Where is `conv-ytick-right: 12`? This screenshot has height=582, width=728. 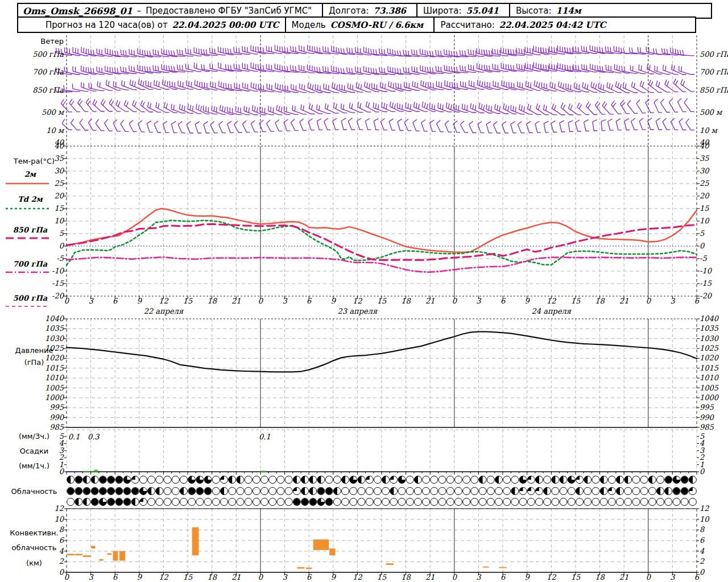
conv-ytick-right: 12 is located at coordinates (714, 509).